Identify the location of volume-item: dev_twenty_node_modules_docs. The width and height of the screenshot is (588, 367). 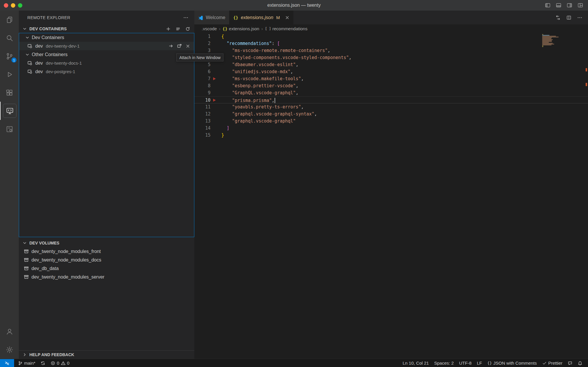
(106, 260).